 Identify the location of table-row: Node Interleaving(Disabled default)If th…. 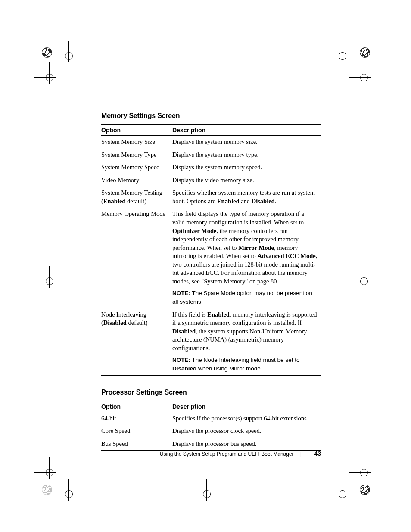
(211, 342).